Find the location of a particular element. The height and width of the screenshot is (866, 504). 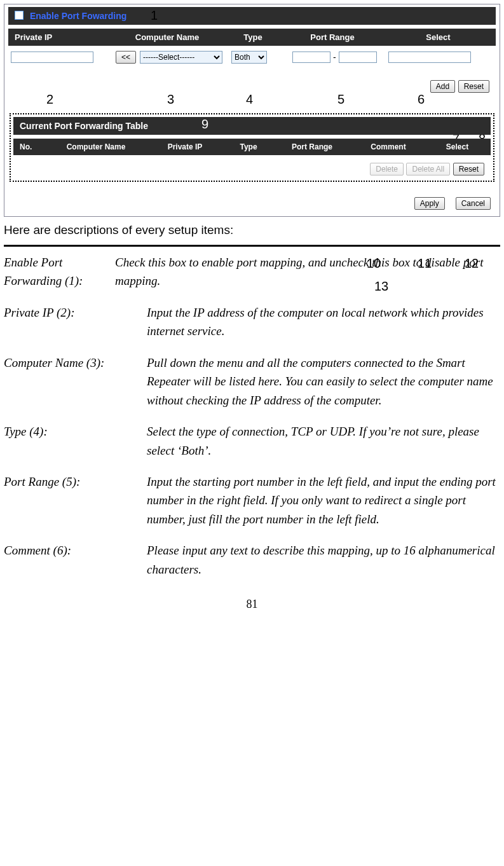

page-number: 81 is located at coordinates (252, 604).